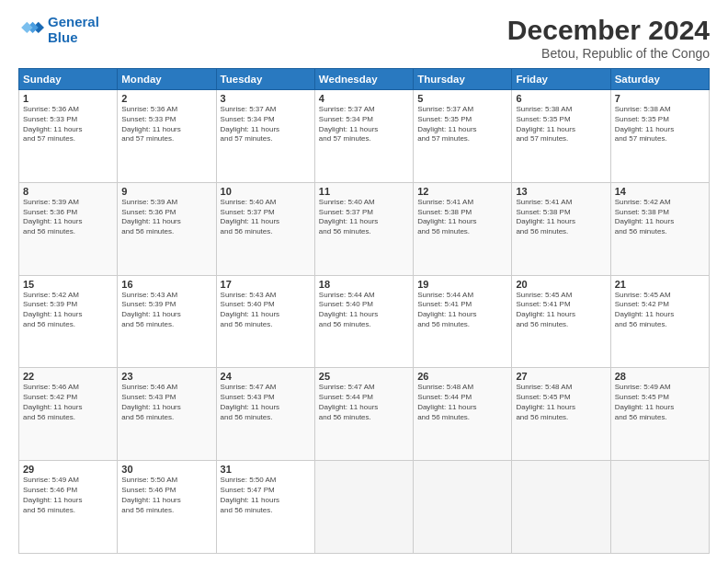  What do you see at coordinates (364, 38) in the screenshot?
I see `header: General Blue December 2024 Betou, Republ…` at bounding box center [364, 38].